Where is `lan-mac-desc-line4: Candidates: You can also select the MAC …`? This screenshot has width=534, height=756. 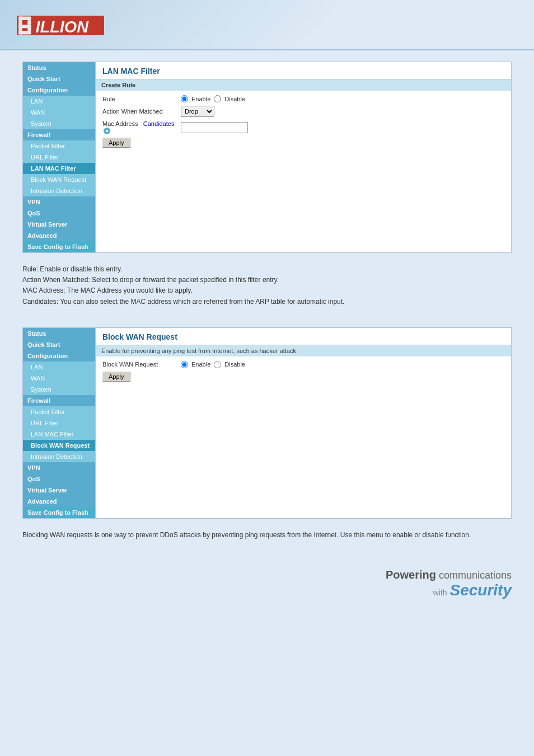
lan-mac-desc-line4: Candidates: You can also select the MAC … is located at coordinates (267, 302).